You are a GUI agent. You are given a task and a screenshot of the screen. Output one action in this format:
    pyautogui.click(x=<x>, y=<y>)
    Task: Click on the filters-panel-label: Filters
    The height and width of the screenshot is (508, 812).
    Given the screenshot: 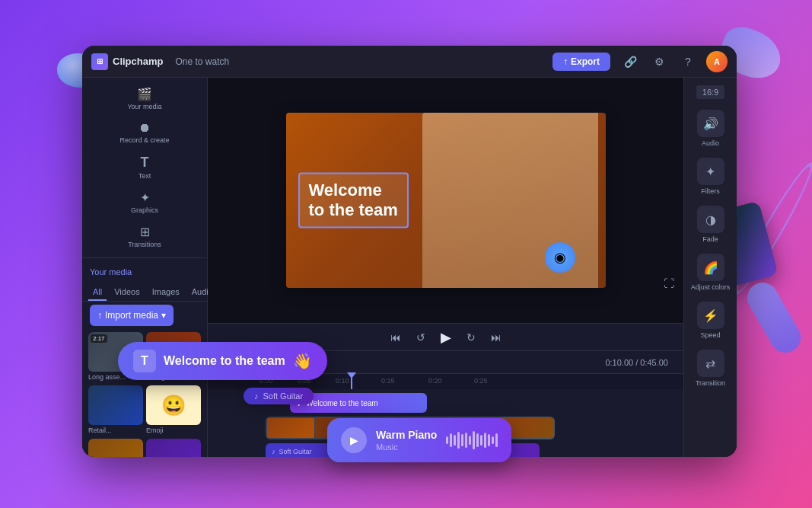 What is the action you would take?
    pyautogui.click(x=711, y=191)
    